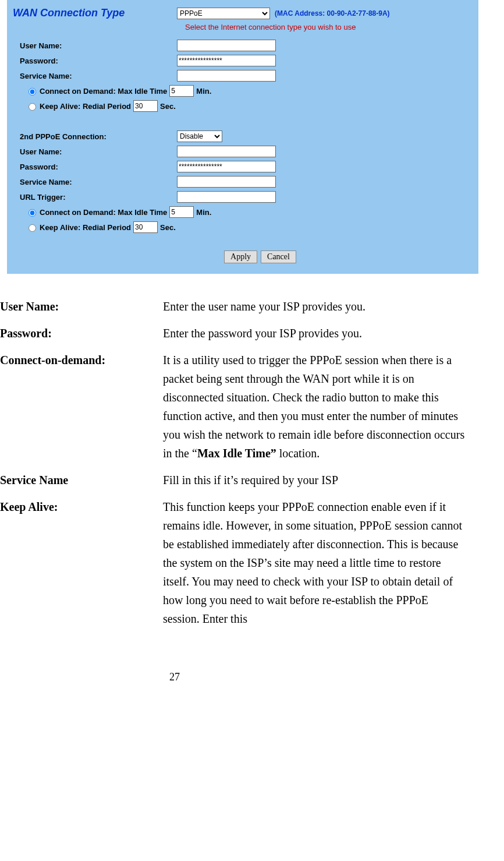  I want to click on keep-alive-2-radio, so click(33, 228).